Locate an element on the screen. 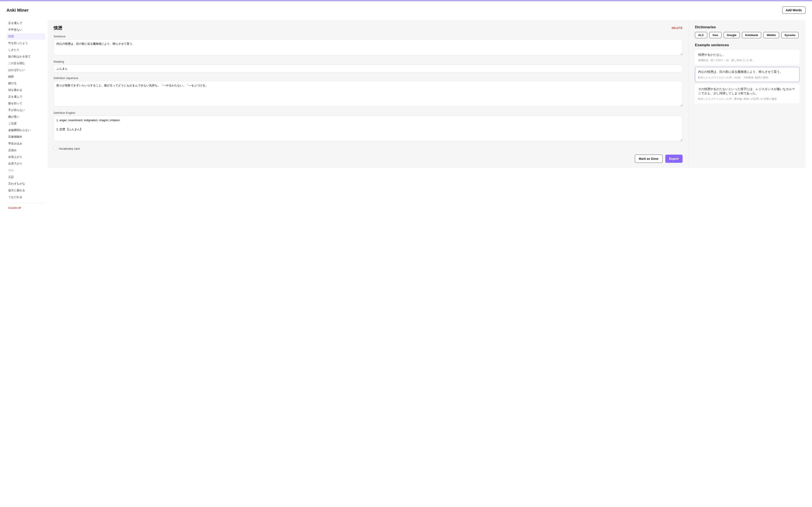 The width and height of the screenshot is (812, 507). sidebar-item: 二の足を踏む is located at coordinates (26, 63).